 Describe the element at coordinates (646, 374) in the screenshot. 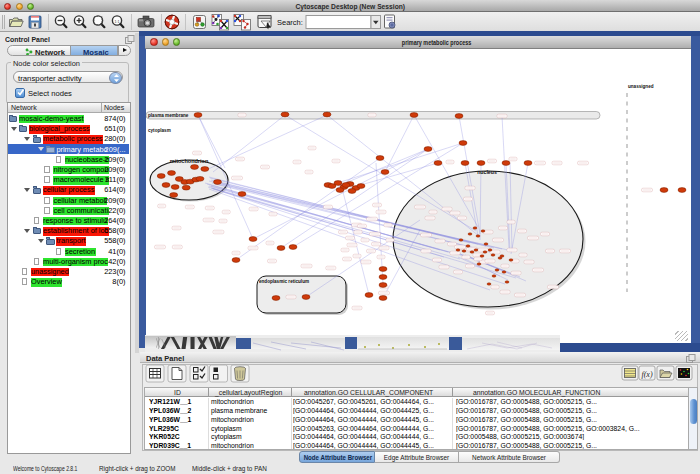

I see `svg-text: f(x)` at that location.